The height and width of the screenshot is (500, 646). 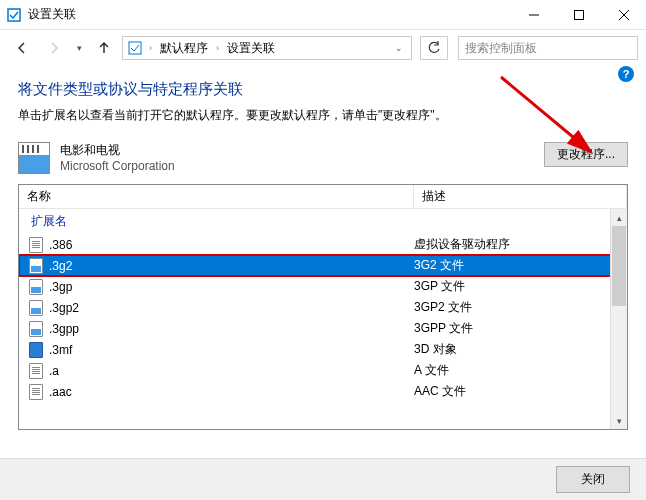 What do you see at coordinates (619, 218) in the screenshot?
I see `scroll-up-button: ▴` at bounding box center [619, 218].